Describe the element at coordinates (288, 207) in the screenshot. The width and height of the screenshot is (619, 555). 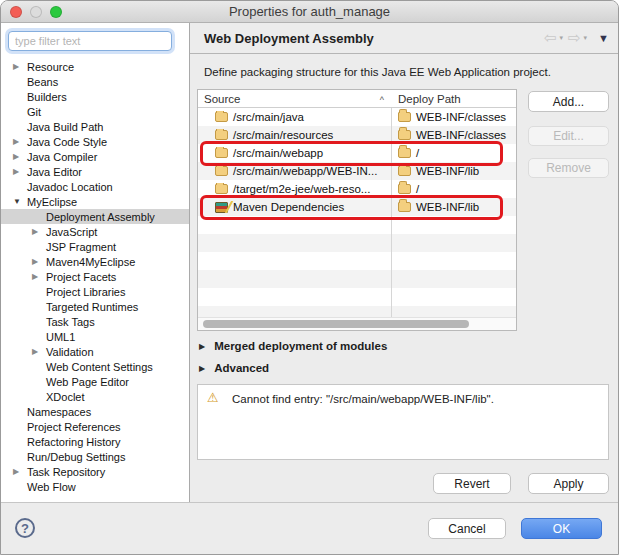
I see `cell-text: Maven Dependencies` at that location.